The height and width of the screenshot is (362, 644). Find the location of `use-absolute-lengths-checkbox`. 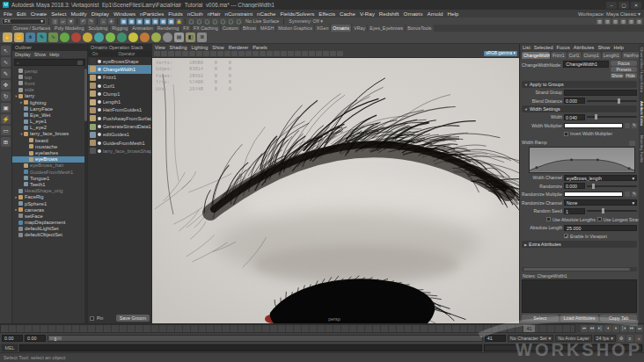

use-absolute-lengths-checkbox is located at coordinates (549, 220).